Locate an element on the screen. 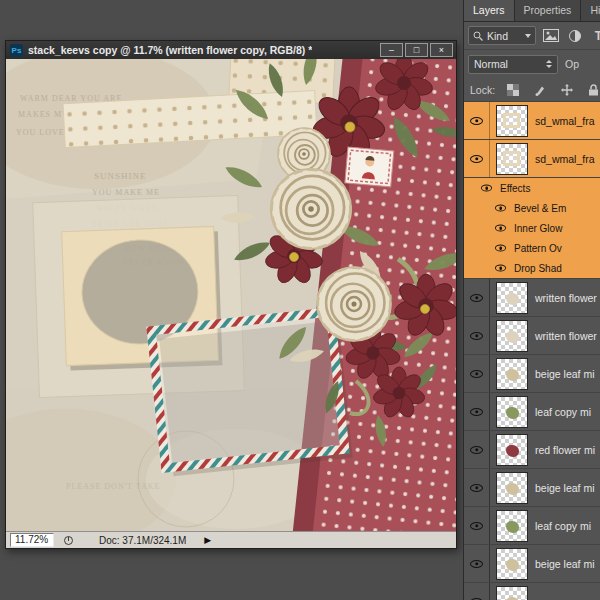 The height and width of the screenshot is (600, 600). tab-layers: Layers is located at coordinates (490, 10).